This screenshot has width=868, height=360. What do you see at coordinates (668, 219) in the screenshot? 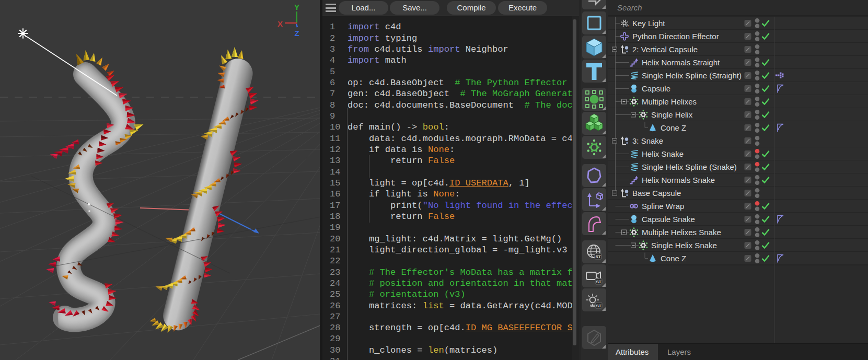
I see `svg-text: Capsule Snake` at bounding box center [668, 219].